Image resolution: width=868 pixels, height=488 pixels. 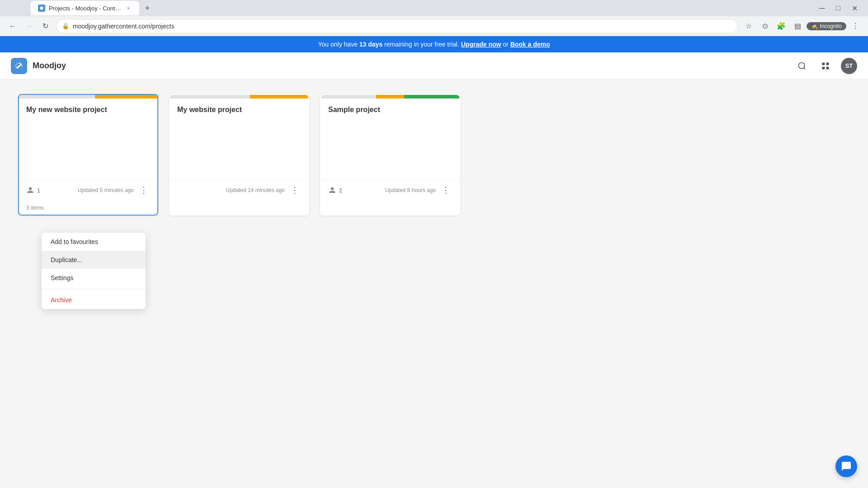 I want to click on user-count-1: 1, so click(x=39, y=191).